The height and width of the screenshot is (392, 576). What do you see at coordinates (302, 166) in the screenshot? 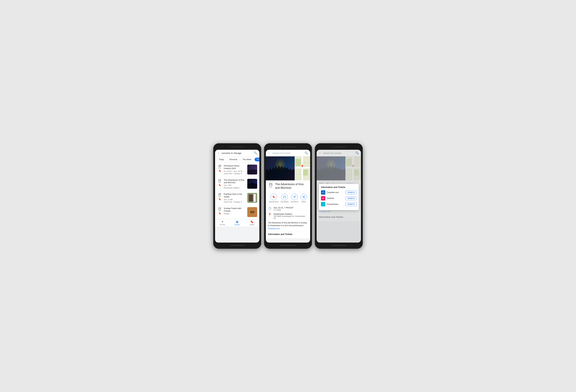
I see `map-pin-2: 📍` at bounding box center [302, 166].